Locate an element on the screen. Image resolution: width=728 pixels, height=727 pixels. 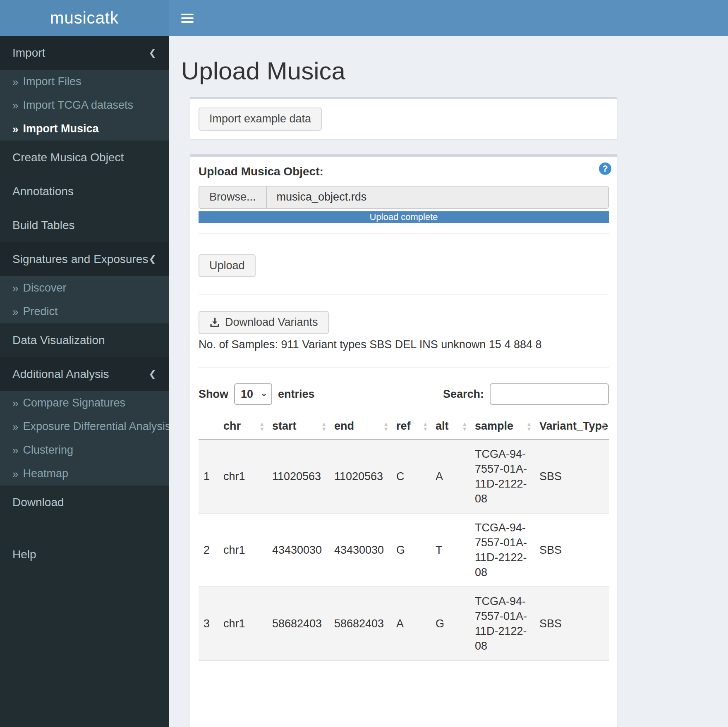
sidebar-item-help: Help is located at coordinates (84, 555).